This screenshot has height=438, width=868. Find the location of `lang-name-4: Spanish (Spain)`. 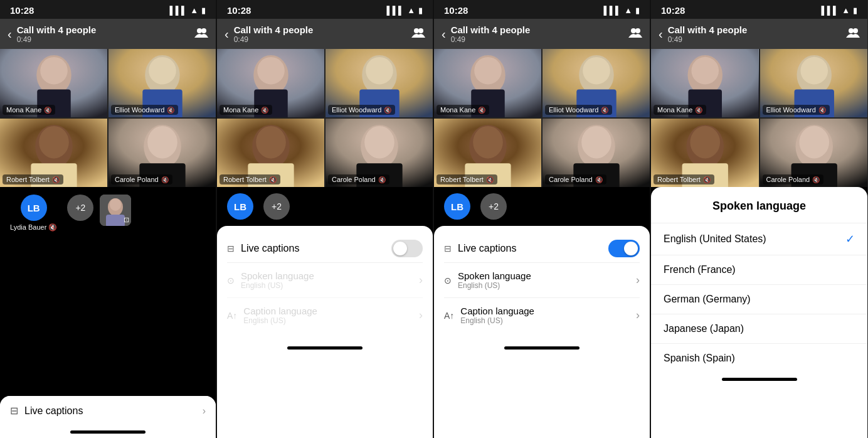

lang-name-4: Spanish (Spain) is located at coordinates (699, 358).